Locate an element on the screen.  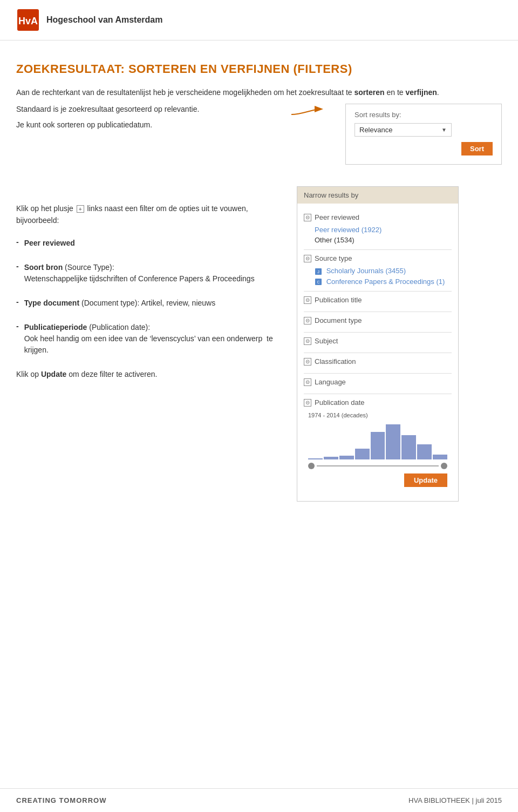
sort-select-value: Relevance is located at coordinates (376, 130).